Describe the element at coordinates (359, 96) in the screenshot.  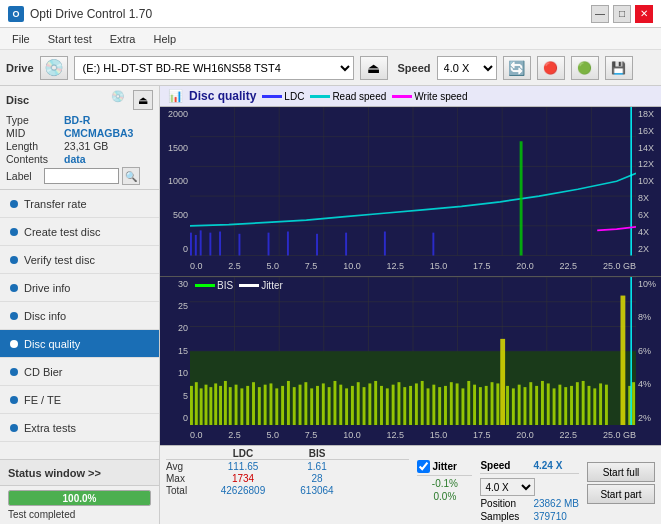
I see `legend-readspeed-label: Read speed` at that location.